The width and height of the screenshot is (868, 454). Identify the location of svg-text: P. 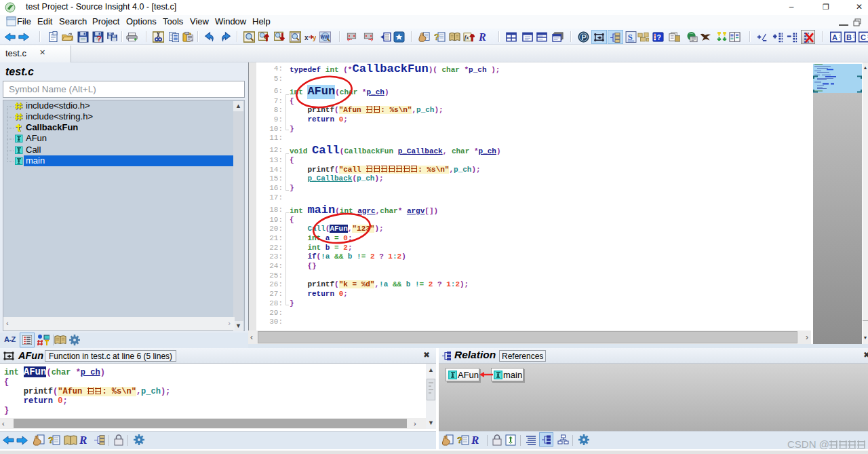
(584, 37).